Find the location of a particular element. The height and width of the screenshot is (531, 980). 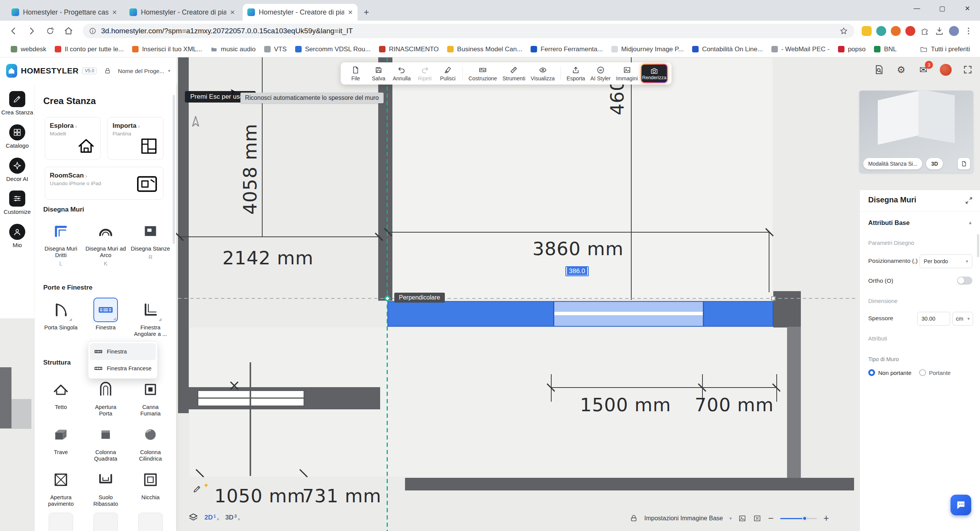

toolbar-ripeti-button: Ripeti is located at coordinates (425, 73).